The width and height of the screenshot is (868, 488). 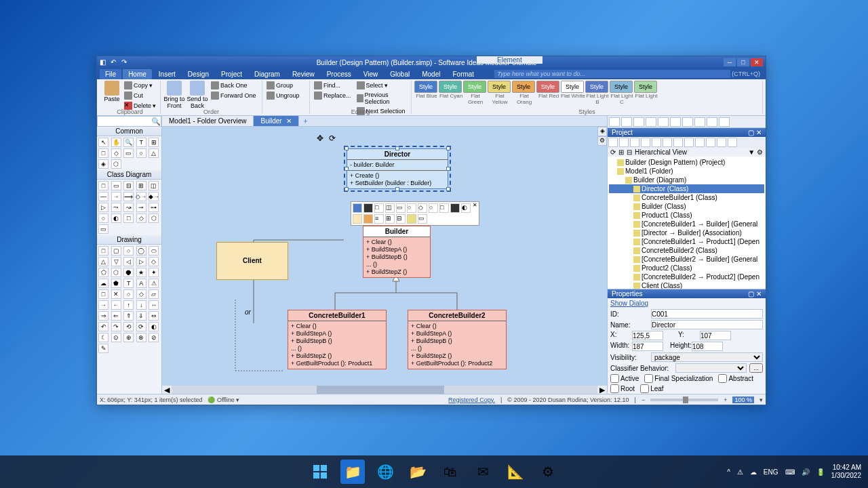 What do you see at coordinates (756, 368) in the screenshot?
I see `classifier-browse-button: ...` at bounding box center [756, 368].